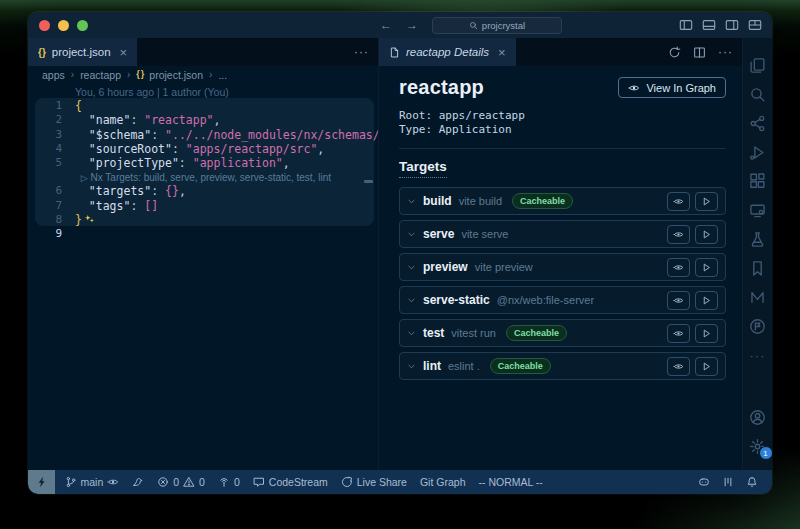  What do you see at coordinates (728, 482) in the screenshot?
I see `prettier-item` at bounding box center [728, 482].